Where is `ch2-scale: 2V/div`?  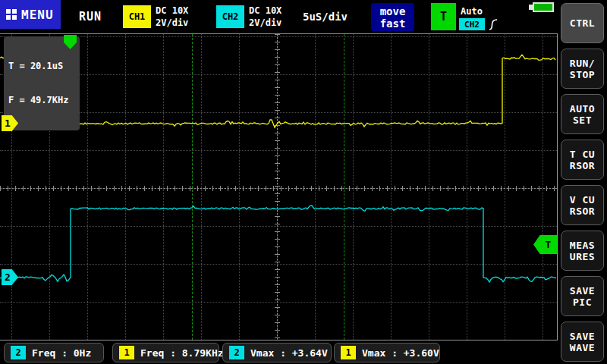 ch2-scale: 2V/div is located at coordinates (266, 23).